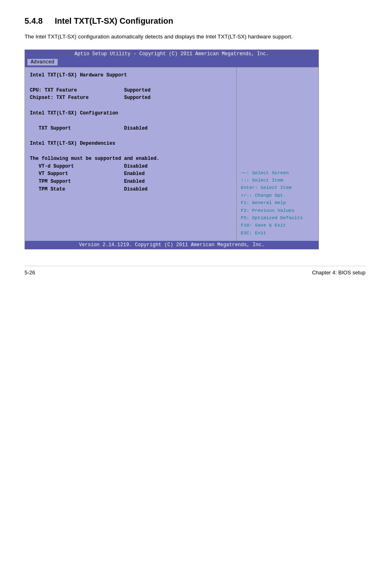  Describe the element at coordinates (131, 167) in the screenshot. I see `bios-left-line: VT-d Support Disabled` at that location.